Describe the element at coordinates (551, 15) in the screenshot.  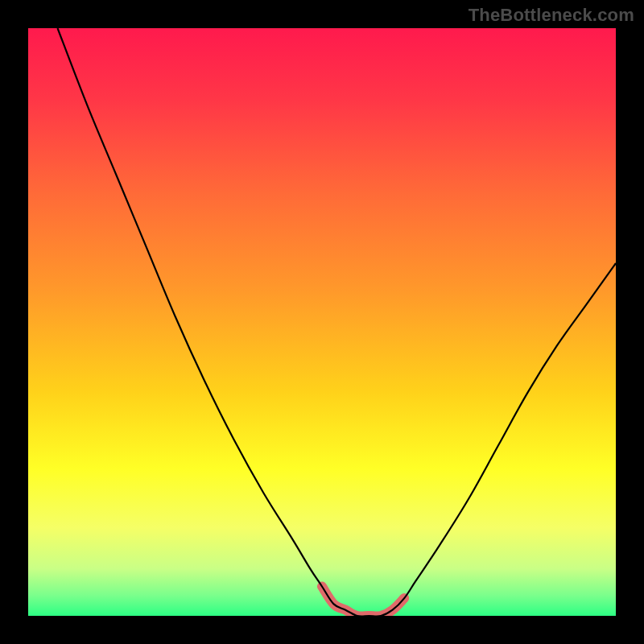
I see `watermark-label: TheBottleneck.com` at that location.